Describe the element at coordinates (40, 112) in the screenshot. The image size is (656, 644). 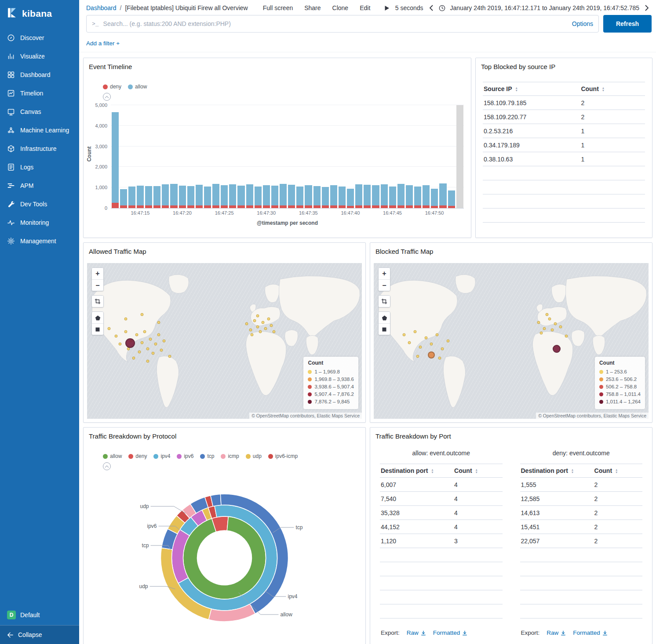
I see `sidebar-item-canvas: Canvas` at that location.